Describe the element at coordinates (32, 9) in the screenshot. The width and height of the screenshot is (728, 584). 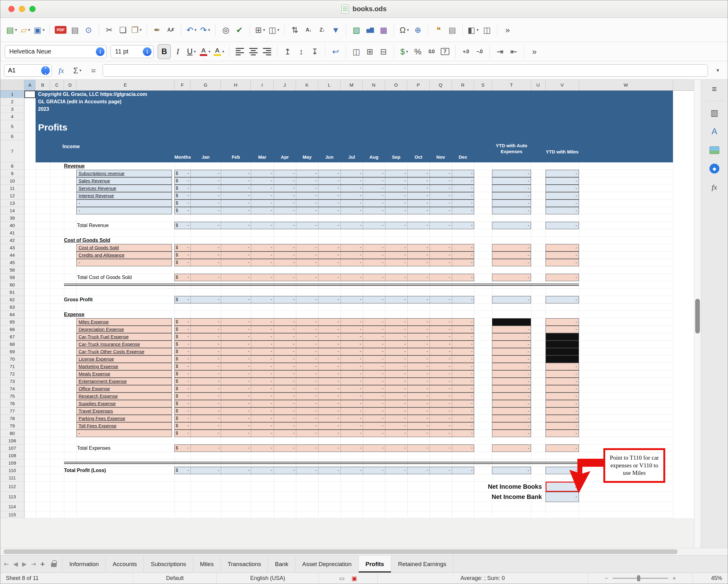
I see `zoom-window-icon` at that location.